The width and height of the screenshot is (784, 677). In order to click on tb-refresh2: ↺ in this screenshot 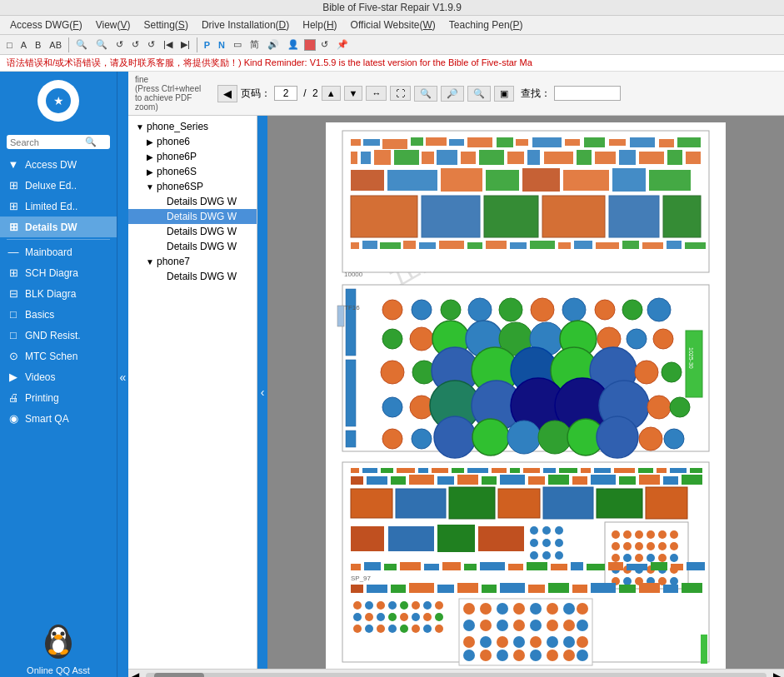, I will do `click(135, 45)`.